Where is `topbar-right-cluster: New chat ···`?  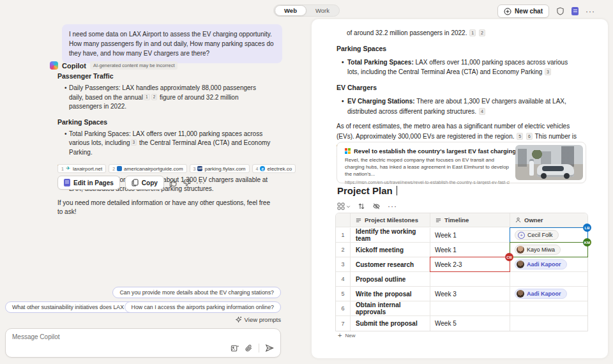
topbar-right-cluster: New chat ··· is located at coordinates (547, 11).